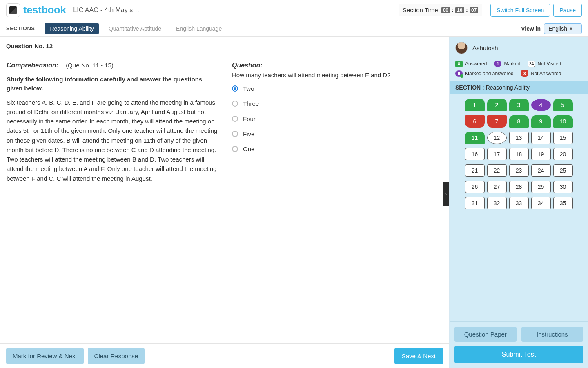  Describe the element at coordinates (497, 154) in the screenshot. I see `palette-q-17: 17` at that location.